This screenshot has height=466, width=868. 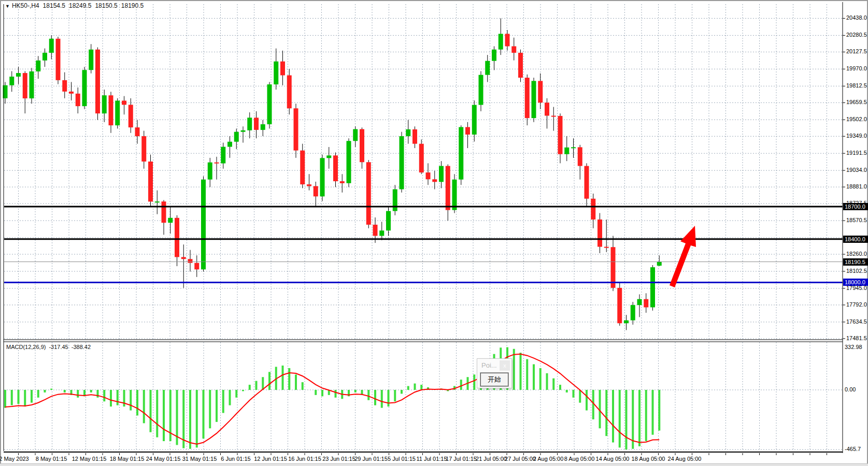 I want to click on script-popup-window: Poi... x 开始, so click(x=494, y=373).